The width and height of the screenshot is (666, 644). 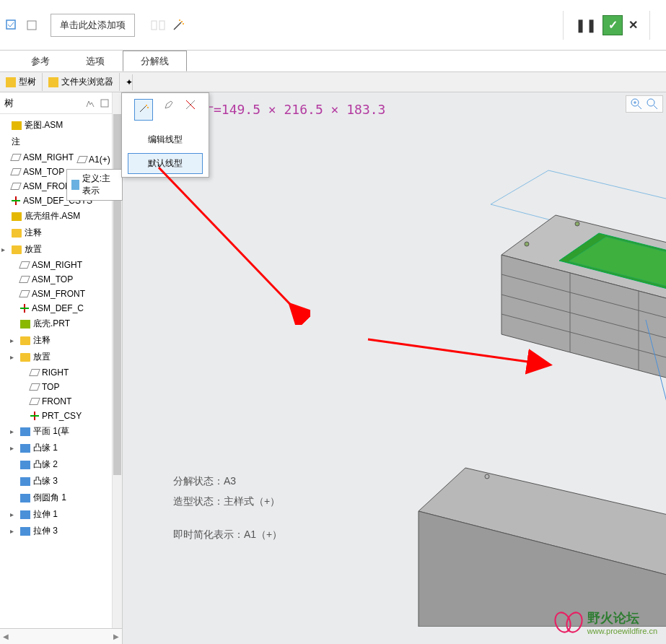 I want to click on watermark-title: 野火论坛, so click(x=622, y=618).